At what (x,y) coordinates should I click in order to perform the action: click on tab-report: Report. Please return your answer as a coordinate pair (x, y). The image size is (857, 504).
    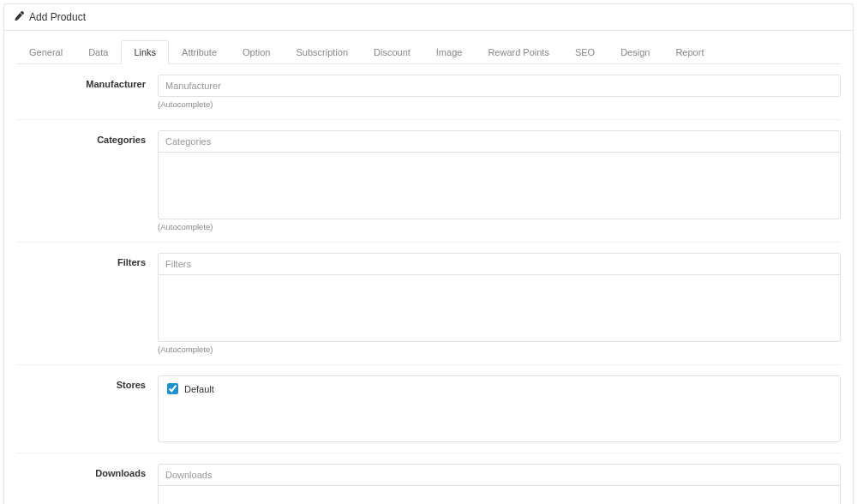
    Looking at the image, I should click on (689, 52).